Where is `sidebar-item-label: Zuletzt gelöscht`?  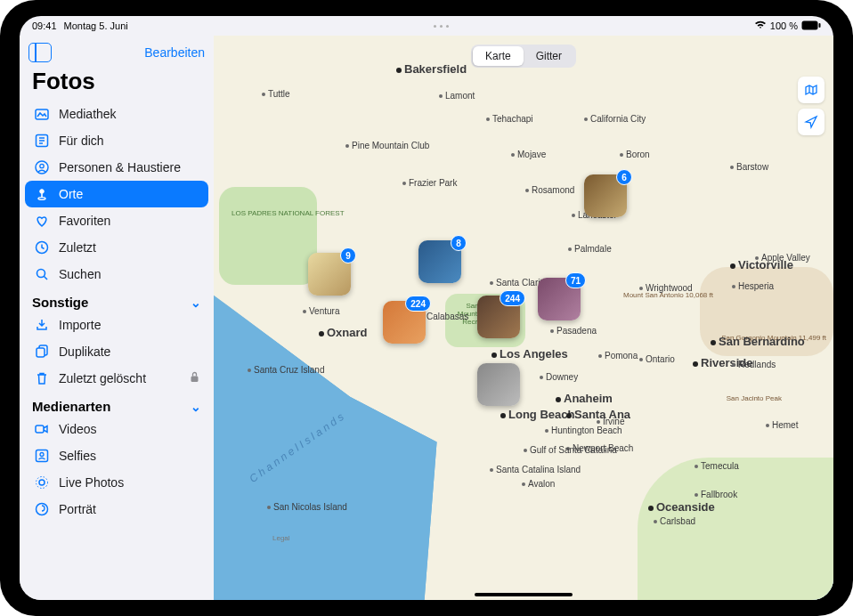 sidebar-item-label: Zuletzt gelöscht is located at coordinates (102, 378).